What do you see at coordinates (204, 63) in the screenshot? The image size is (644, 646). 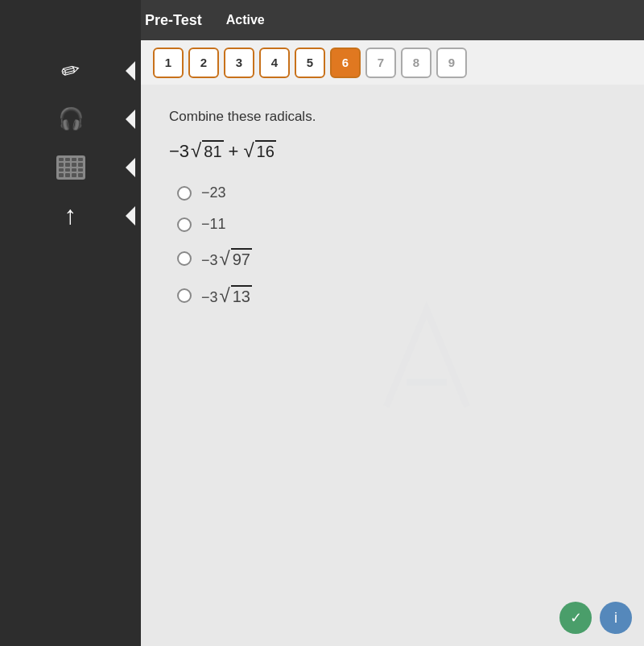 I see `tab-2: 2` at bounding box center [204, 63].